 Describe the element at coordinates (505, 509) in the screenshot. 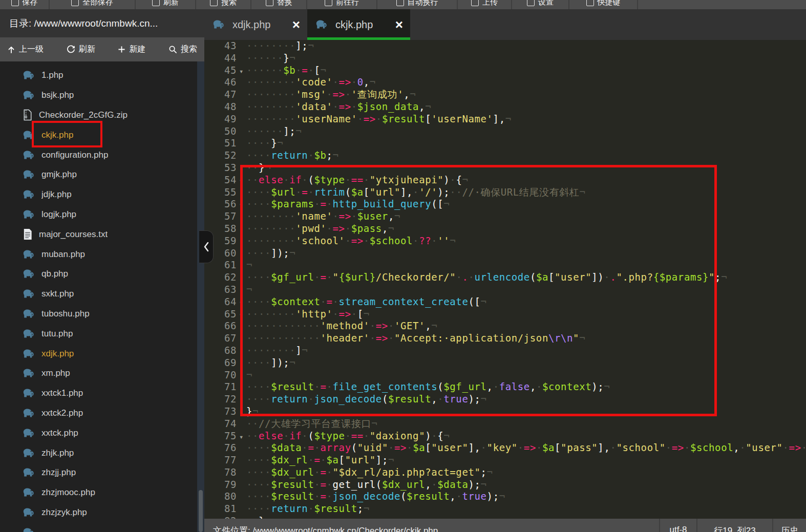

I see `code-line-81: 81····return·$result;¬` at that location.